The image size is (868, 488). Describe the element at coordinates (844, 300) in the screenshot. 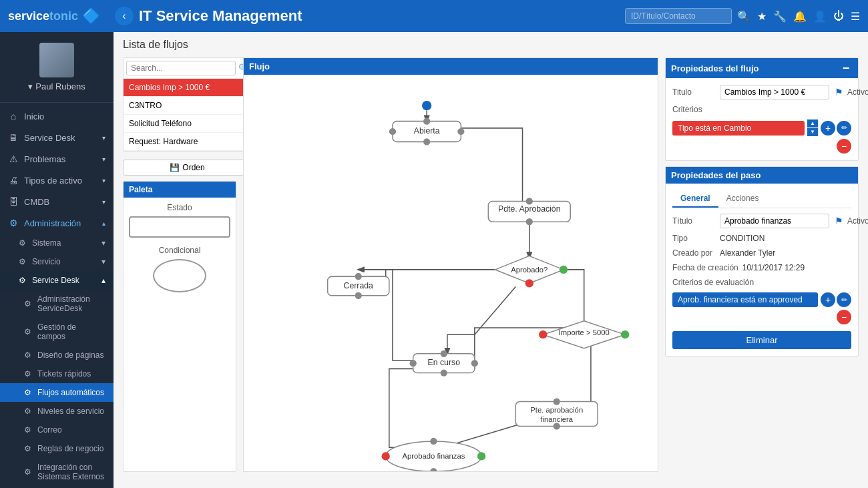

I see `step-edit-criteria-button: ✏` at that location.